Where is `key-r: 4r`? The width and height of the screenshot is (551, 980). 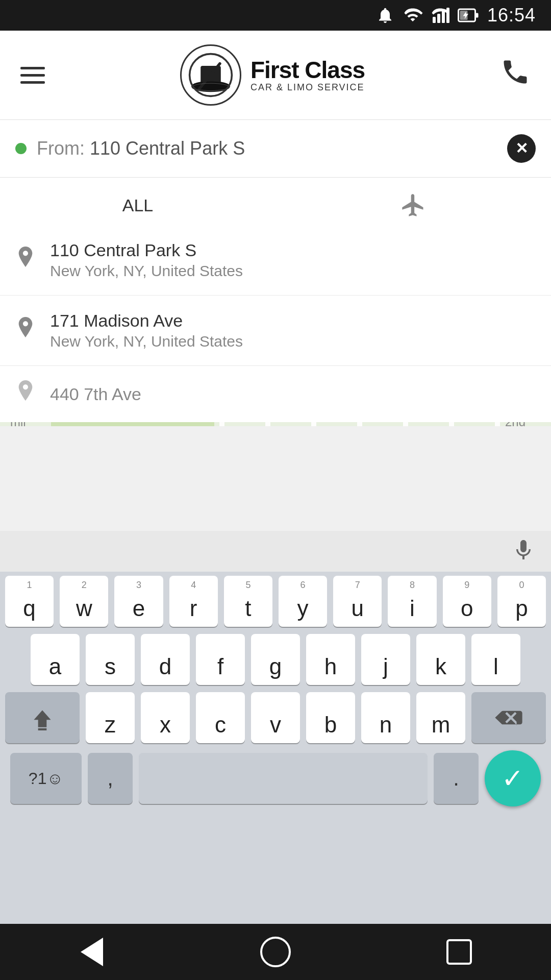 key-r: 4r is located at coordinates (194, 601).